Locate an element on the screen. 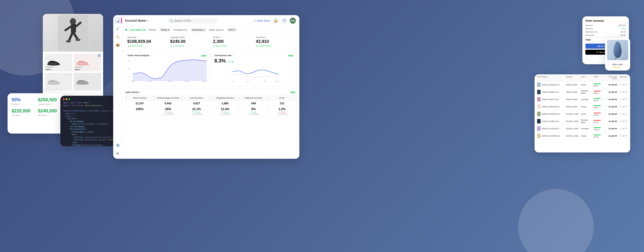 The image size is (644, 252). funnel-pct-2: 21.1% +2.1 p.p. vs. yesterday is located at coordinates (197, 111).